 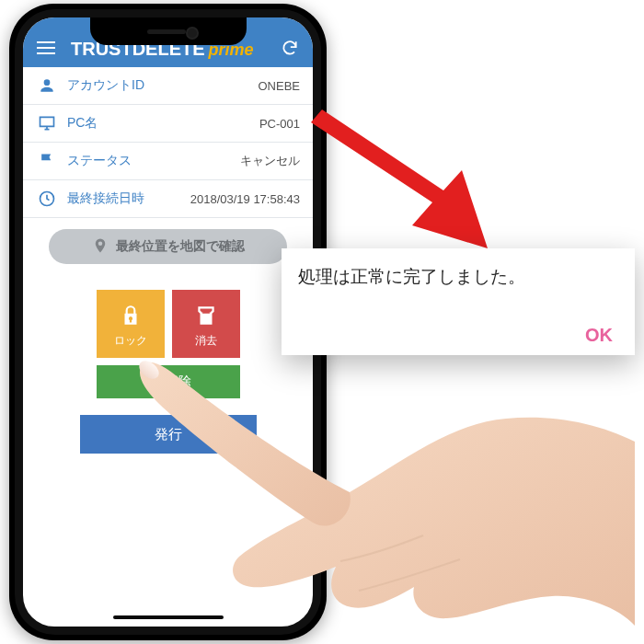 I want to click on label: ステータス, so click(x=154, y=161).